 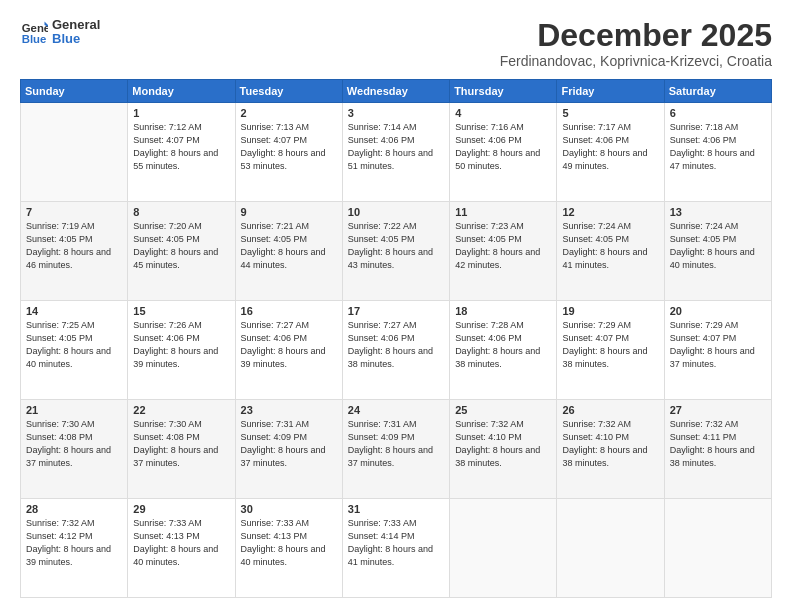 I want to click on weekday-header-saturday: Saturday, so click(x=718, y=92).